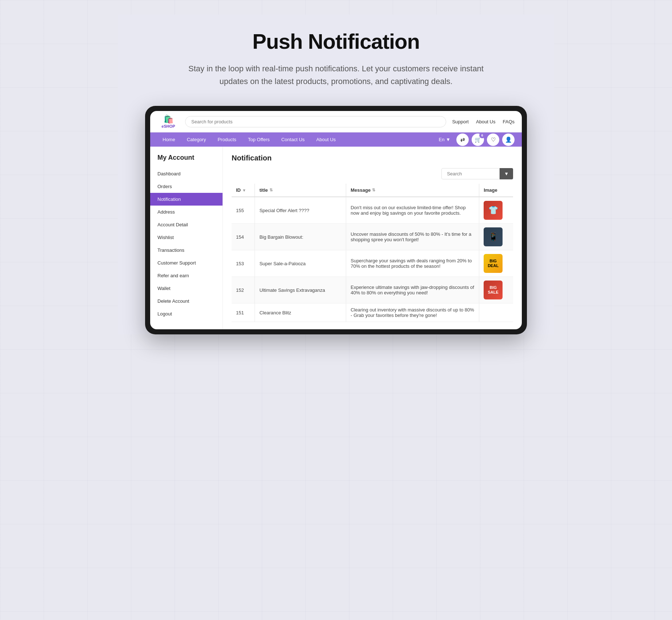 This screenshot has width=672, height=620. I want to click on cell-message: Experience ultimate savings with jaw-dro…, so click(413, 290).